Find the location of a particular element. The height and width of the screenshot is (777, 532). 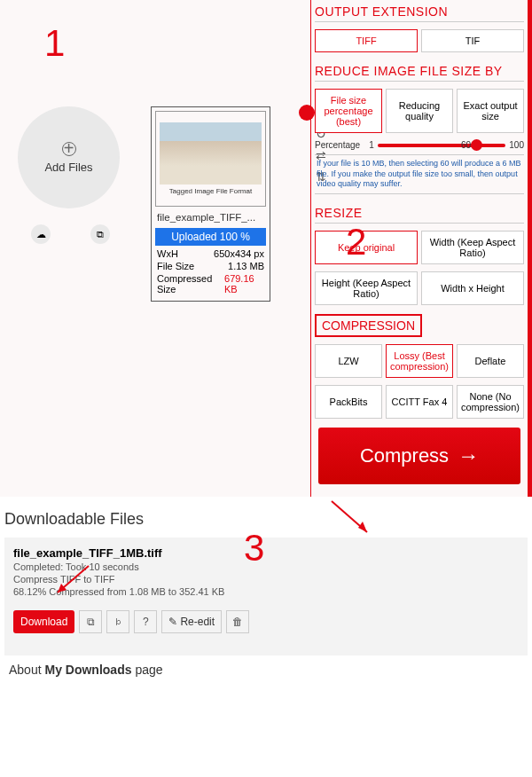

comp-opt-lossy: Lossy (Best compression) is located at coordinates (419, 361).